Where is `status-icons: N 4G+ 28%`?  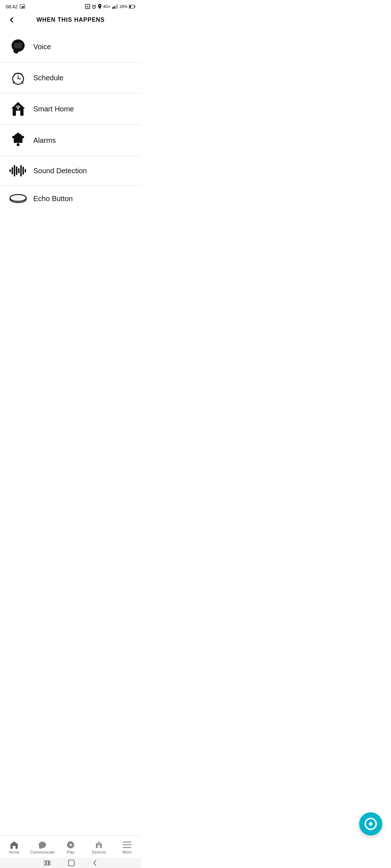
status-icons: N 4G+ 28% is located at coordinates (110, 7).